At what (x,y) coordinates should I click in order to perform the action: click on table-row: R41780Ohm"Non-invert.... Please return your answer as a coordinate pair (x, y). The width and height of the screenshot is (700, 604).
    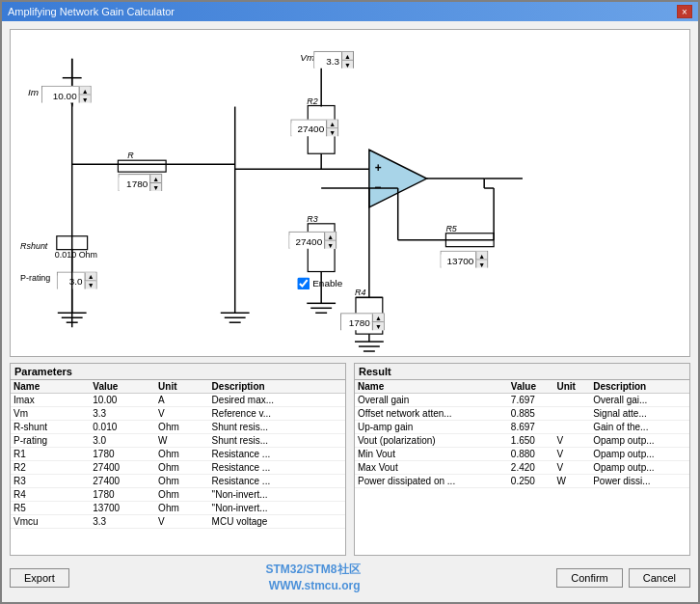
    Looking at the image, I should click on (177, 495).